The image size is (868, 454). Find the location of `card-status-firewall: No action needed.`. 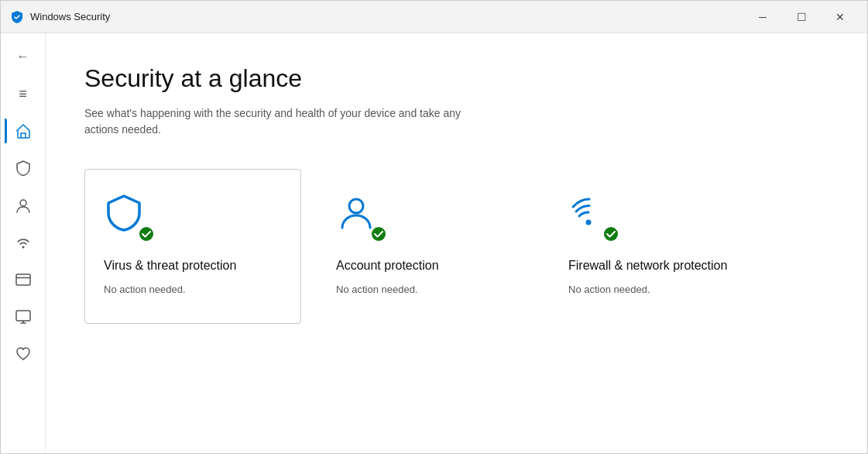

card-status-firewall: No action needed. is located at coordinates (657, 290).